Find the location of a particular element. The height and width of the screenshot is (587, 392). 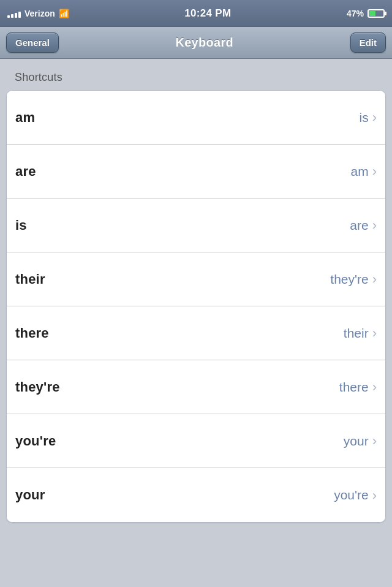

row-right: they're› is located at coordinates (353, 279).